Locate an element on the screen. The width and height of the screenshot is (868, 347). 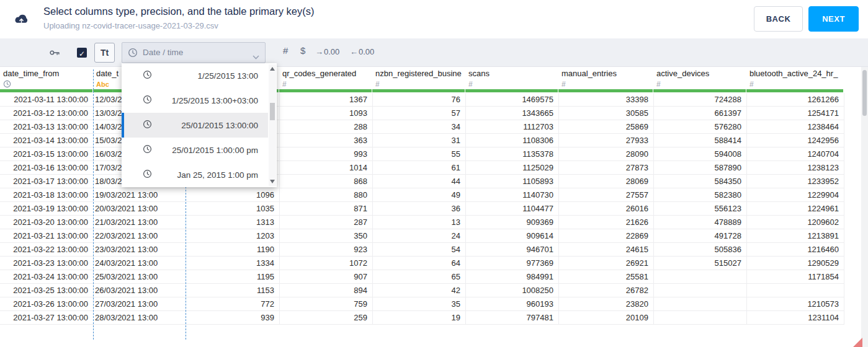
column-name: qr_codes_generated is located at coordinates (326, 72).